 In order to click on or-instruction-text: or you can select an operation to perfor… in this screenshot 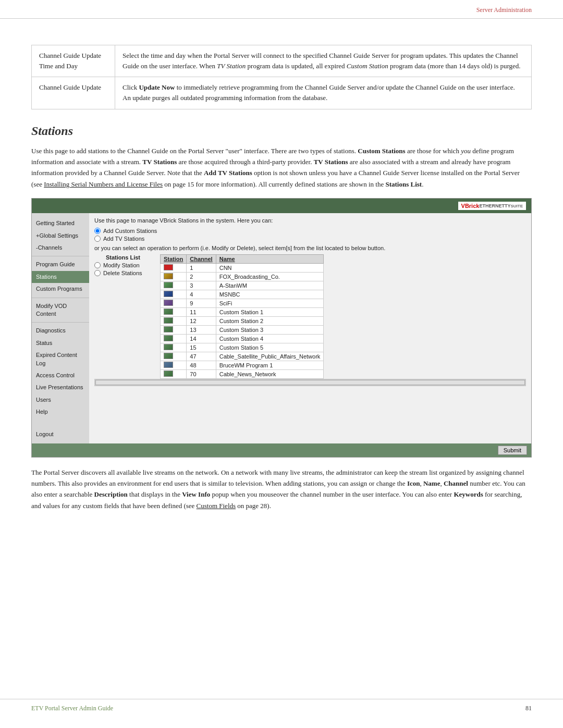, I will do `click(310, 248)`.